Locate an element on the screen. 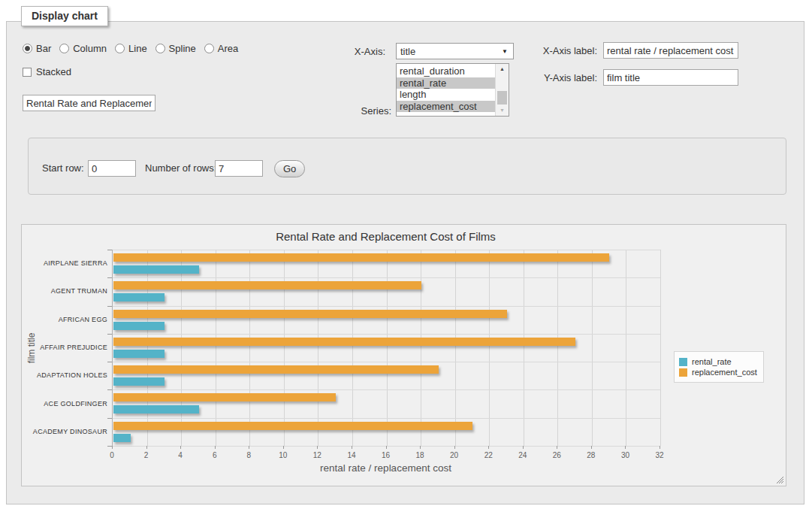 Image resolution: width=812 pixels, height=512 pixels. radio-label: Spline is located at coordinates (183, 48).